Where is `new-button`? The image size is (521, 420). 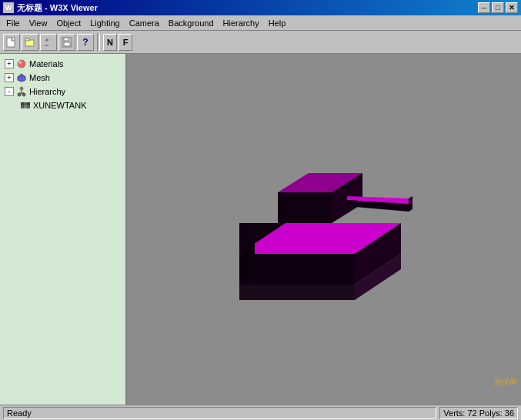
new-button is located at coordinates (12, 42).